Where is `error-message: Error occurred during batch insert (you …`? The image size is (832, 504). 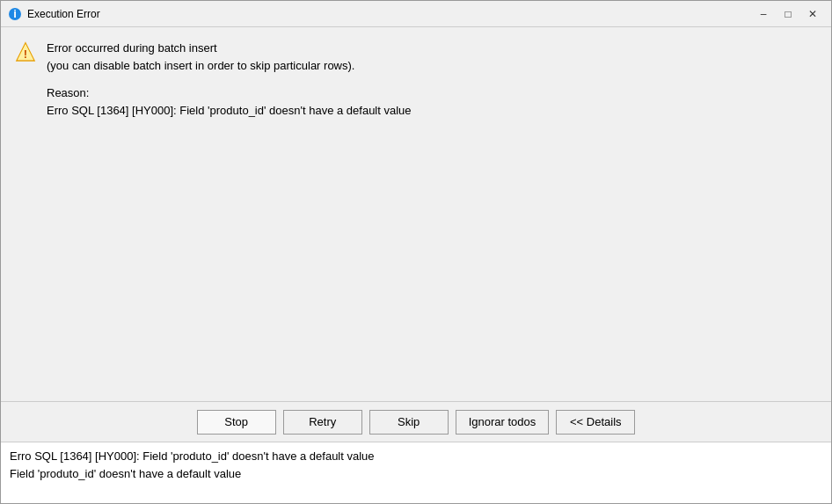
error-message: Error occurred during batch insert (you … is located at coordinates (201, 56).